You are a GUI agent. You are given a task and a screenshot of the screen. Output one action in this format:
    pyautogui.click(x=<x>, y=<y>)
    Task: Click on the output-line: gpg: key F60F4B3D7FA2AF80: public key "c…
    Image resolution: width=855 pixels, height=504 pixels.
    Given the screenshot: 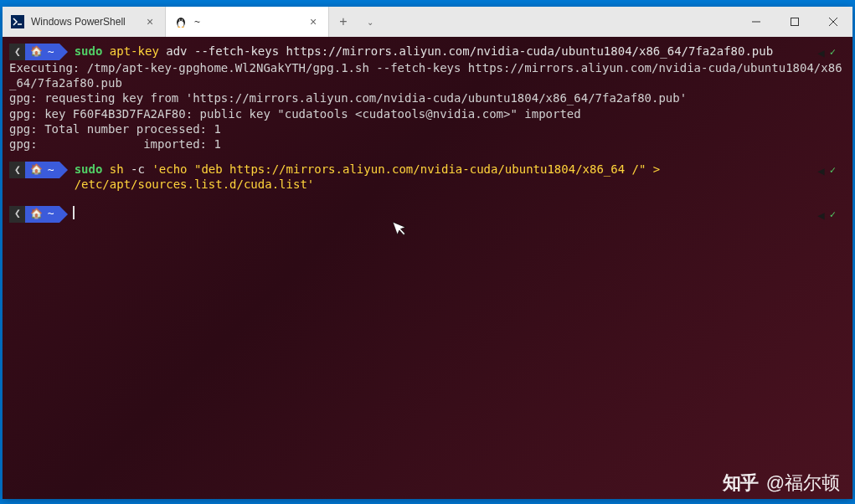 What is the action you would take?
    pyautogui.click(x=427, y=114)
    